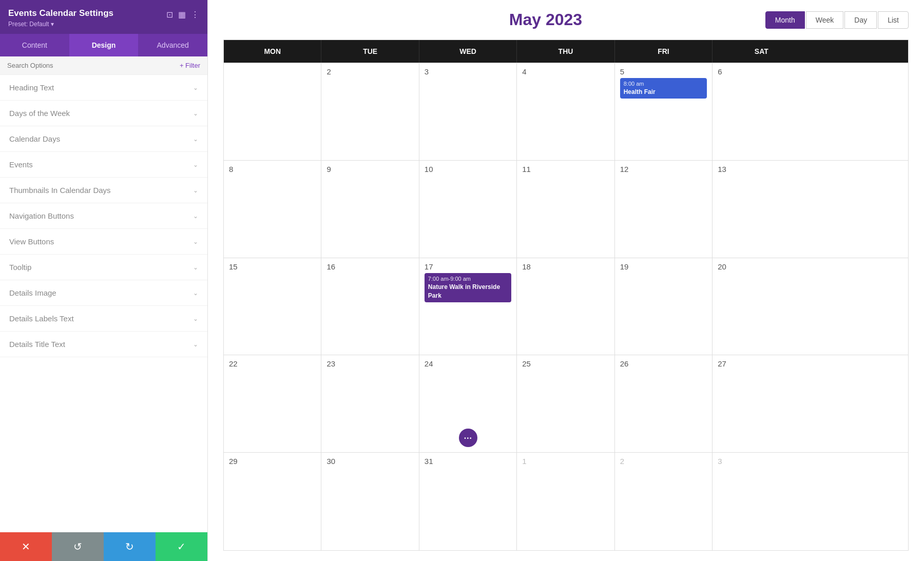 This screenshot has height=561, width=924. I want to click on calendar-cell: 18, so click(566, 307).